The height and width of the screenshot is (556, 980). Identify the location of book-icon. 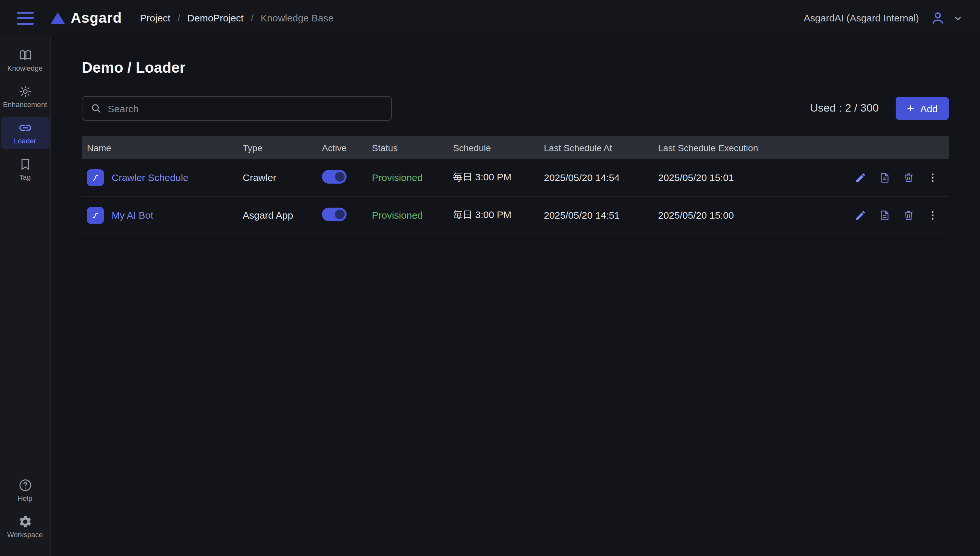
(25, 55).